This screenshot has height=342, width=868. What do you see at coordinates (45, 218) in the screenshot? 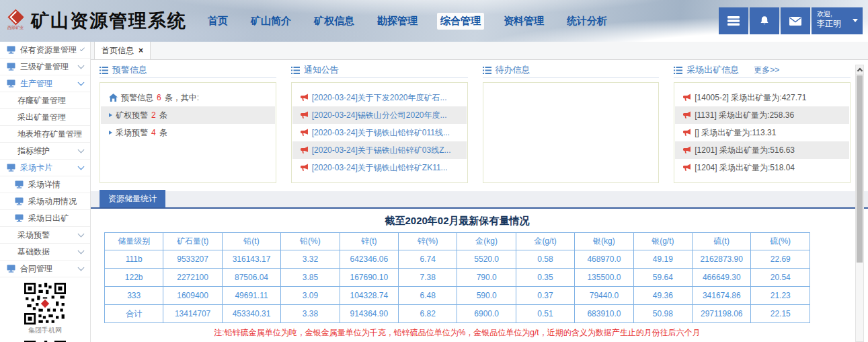
I see `sidebar-item: 采场日出矿` at bounding box center [45, 218].